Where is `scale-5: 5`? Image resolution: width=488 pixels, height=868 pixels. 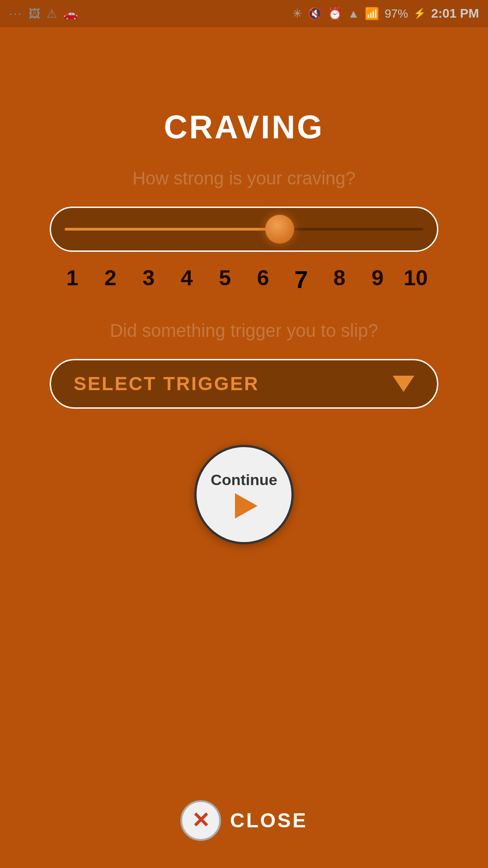 scale-5: 5 is located at coordinates (225, 279).